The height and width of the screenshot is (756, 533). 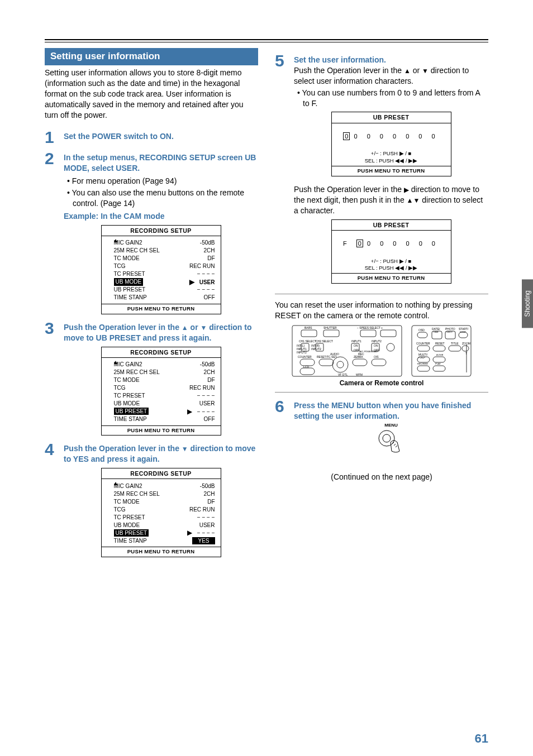 What do you see at coordinates (54, 449) in the screenshot?
I see `step-number: 4` at bounding box center [54, 449].